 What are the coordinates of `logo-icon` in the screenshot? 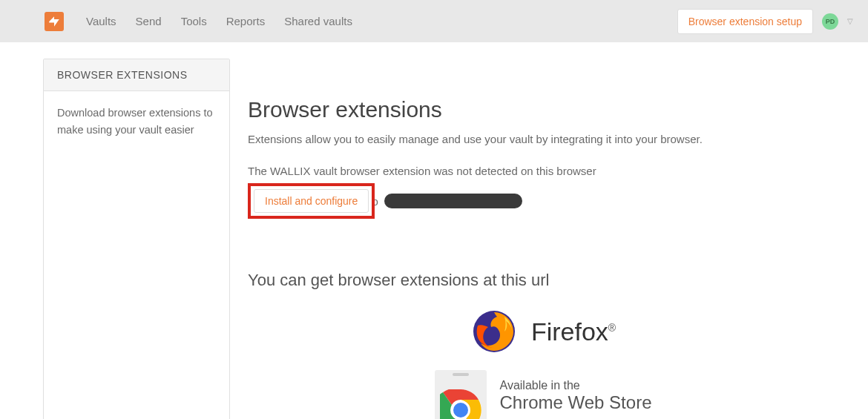 It's located at (54, 22).